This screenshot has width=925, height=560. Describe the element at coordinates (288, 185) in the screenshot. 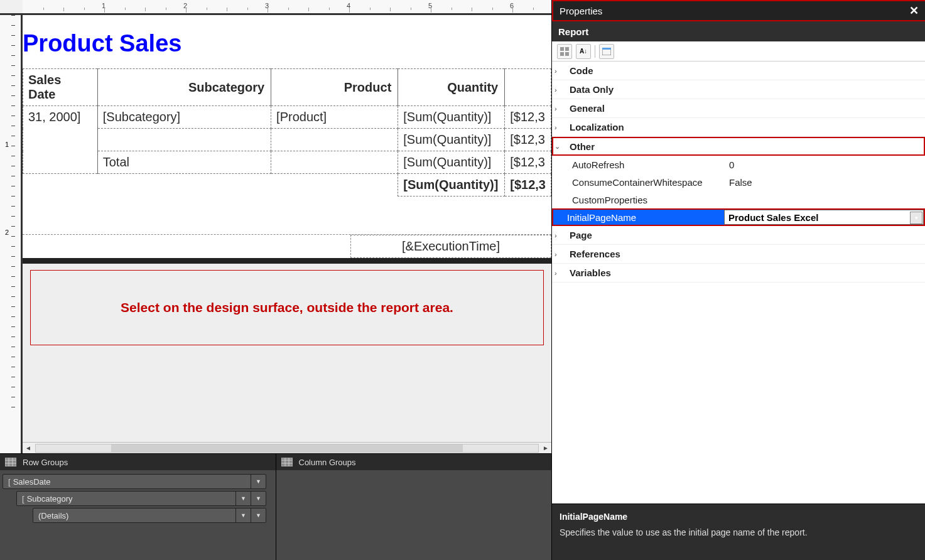

I see `table-total-row: [Sum(Quantity)] [$12,3` at that location.